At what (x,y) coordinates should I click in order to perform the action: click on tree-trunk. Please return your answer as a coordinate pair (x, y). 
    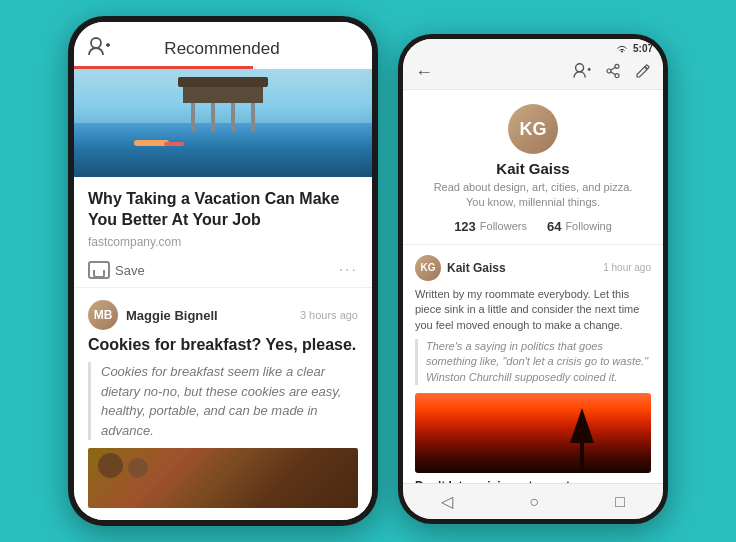
    Looking at the image, I should click on (582, 453).